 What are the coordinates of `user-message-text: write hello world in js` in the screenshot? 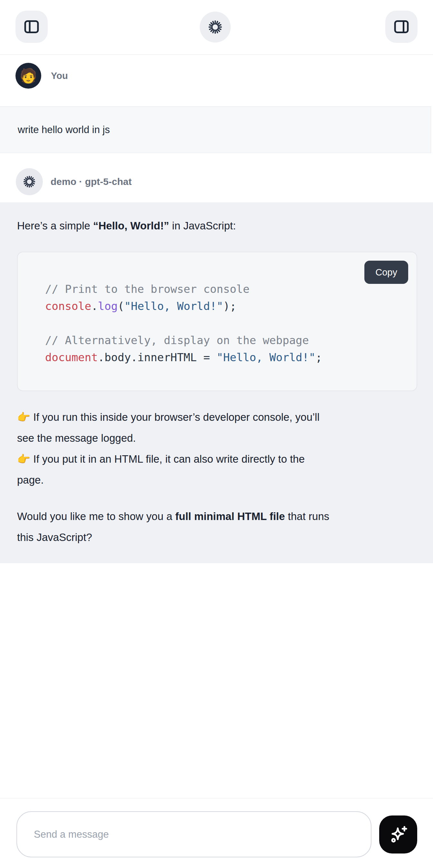 It's located at (64, 130).